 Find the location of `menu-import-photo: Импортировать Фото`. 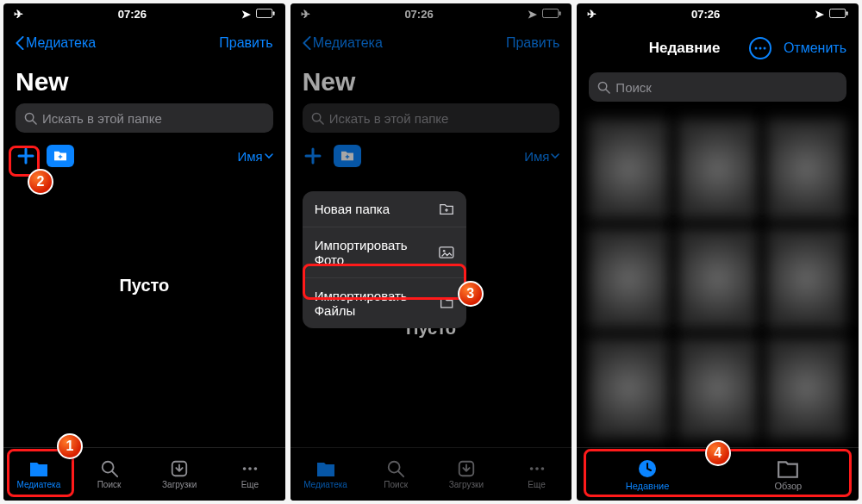

menu-import-photo: Импортировать Фото is located at coordinates (384, 253).